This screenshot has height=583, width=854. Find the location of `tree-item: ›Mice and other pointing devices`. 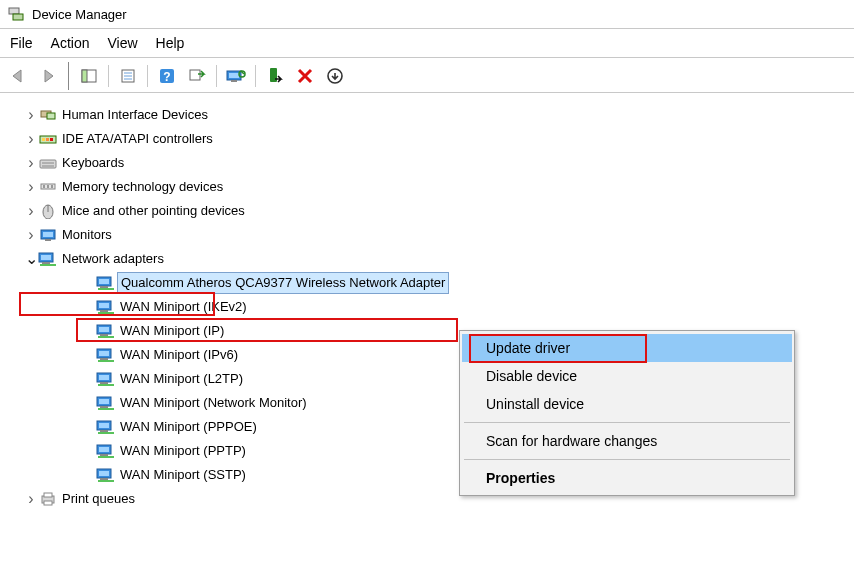

tree-item: ›Mice and other pointing devices is located at coordinates (427, 211).